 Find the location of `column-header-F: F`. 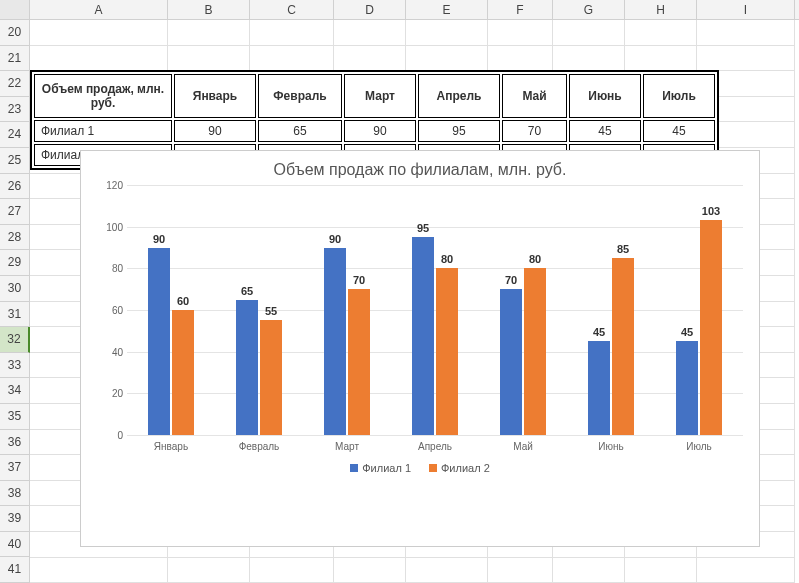

column-header-F: F is located at coordinates (520, 10).